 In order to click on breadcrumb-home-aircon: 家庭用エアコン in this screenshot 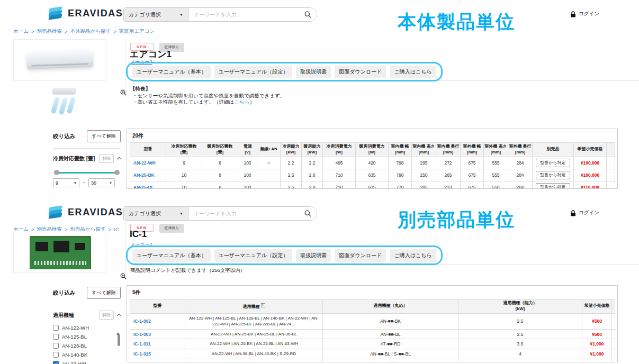, I will do `click(137, 32)`.